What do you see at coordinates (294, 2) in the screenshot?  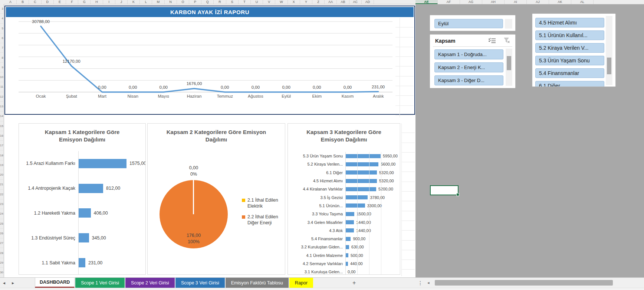 I see `column-header-X: X` at bounding box center [294, 2].